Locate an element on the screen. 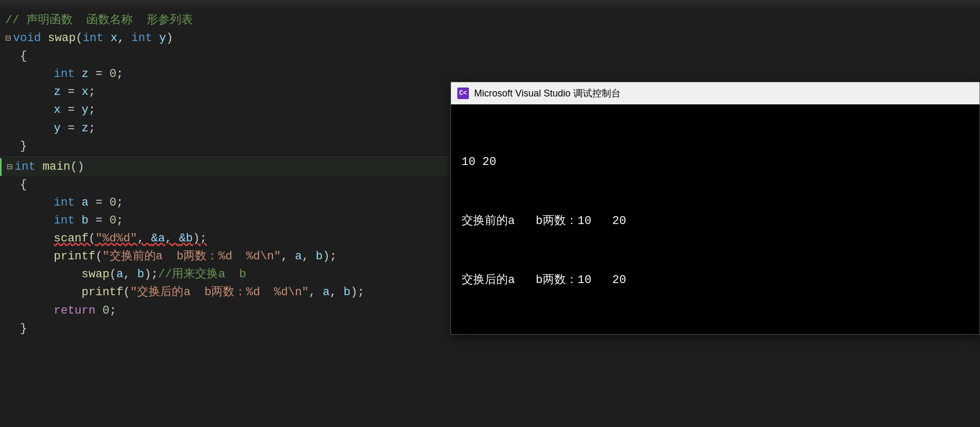  brace-close-1: } is located at coordinates (23, 147).